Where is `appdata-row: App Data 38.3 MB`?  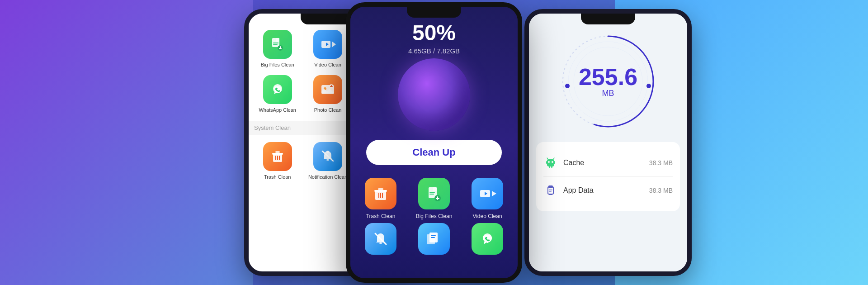 appdata-row: App Data 38.3 MB is located at coordinates (608, 190).